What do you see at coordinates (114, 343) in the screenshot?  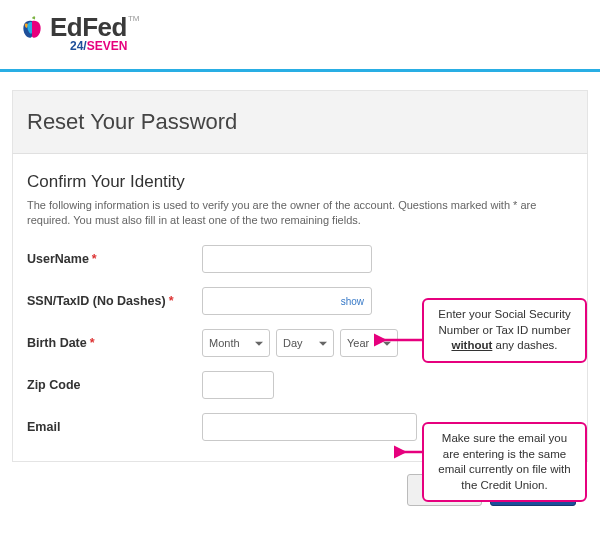 I see `label-birthdate: Birth Date*` at bounding box center [114, 343].